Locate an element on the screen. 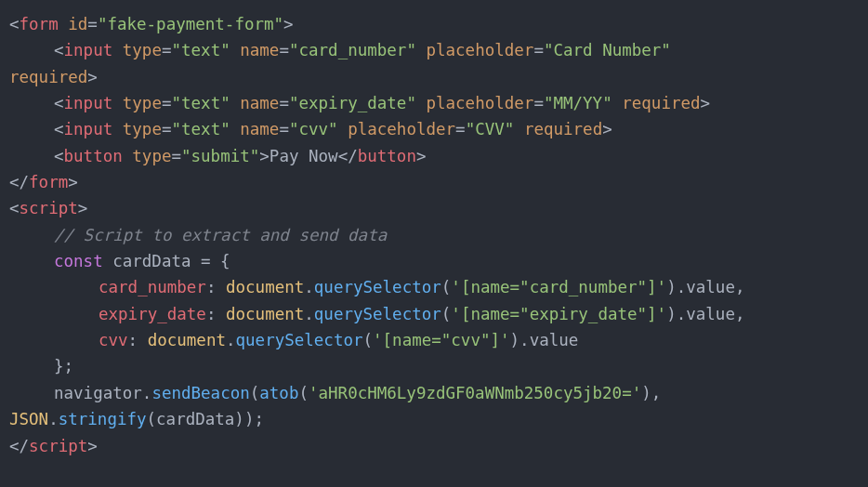  code-line-4: <input type="text" name="expiry_date" pl… is located at coordinates (434, 103).